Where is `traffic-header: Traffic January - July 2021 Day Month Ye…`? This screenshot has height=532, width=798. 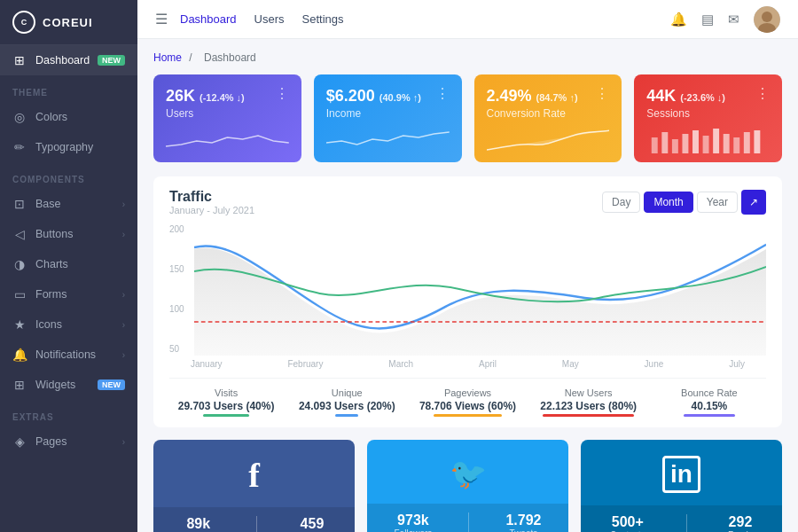
traffic-header: Traffic January - July 2021 Day Month Ye… is located at coordinates (468, 202).